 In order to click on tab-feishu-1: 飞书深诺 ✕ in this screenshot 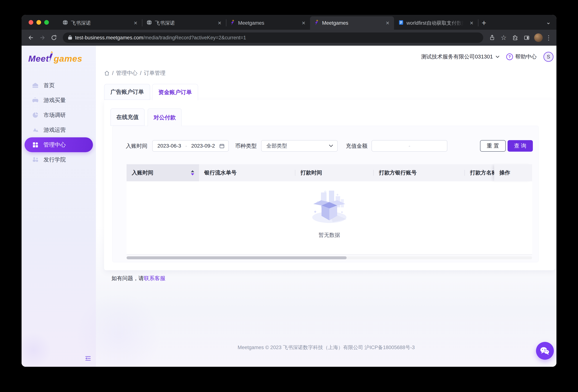, I will do `click(100, 23)`.